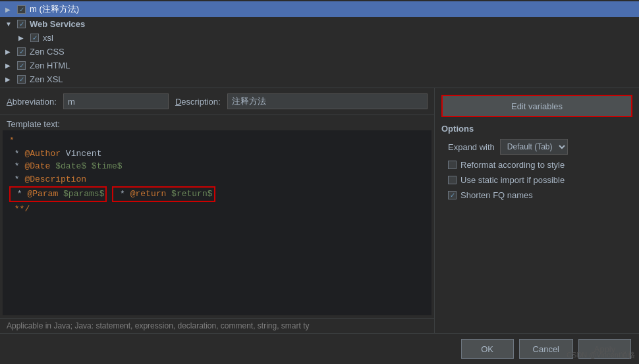 This screenshot has width=639, height=364. Describe the element at coordinates (537, 162) in the screenshot. I see `options-section: Options Expand with Default (Tab) Tab En…` at that location.